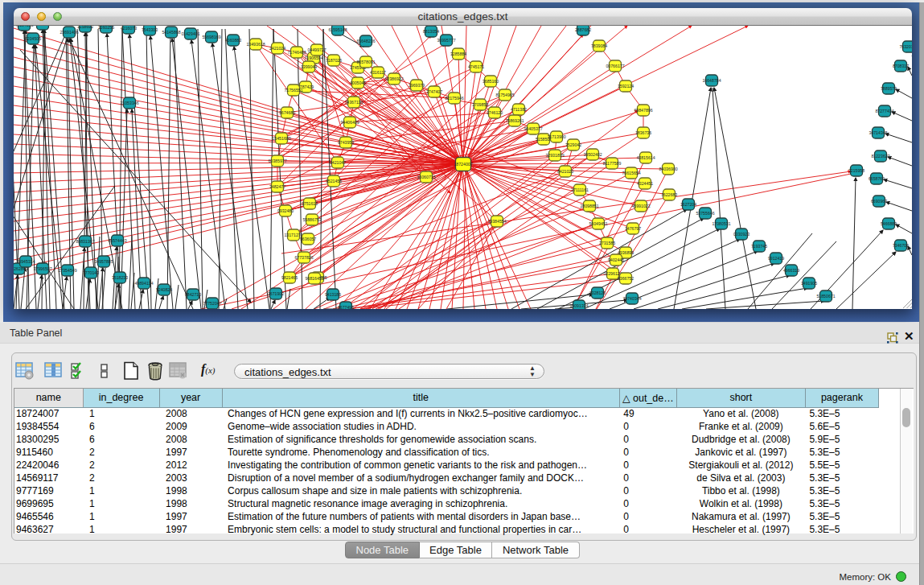 The image size is (924, 585). What do you see at coordinates (495, 113) in the screenshot?
I see `svg-text: 1746120` at bounding box center [495, 113].